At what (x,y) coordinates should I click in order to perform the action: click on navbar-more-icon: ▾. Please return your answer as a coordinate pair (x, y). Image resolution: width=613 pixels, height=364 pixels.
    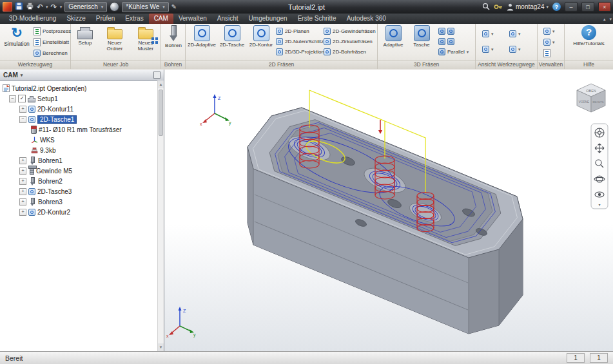
    Looking at the image, I should click on (599, 205).